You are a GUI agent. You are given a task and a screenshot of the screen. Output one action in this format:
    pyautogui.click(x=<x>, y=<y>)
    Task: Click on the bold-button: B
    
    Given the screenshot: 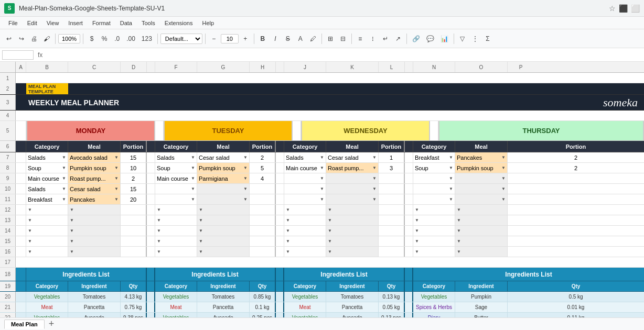 What is the action you would take?
    pyautogui.click(x=263, y=39)
    